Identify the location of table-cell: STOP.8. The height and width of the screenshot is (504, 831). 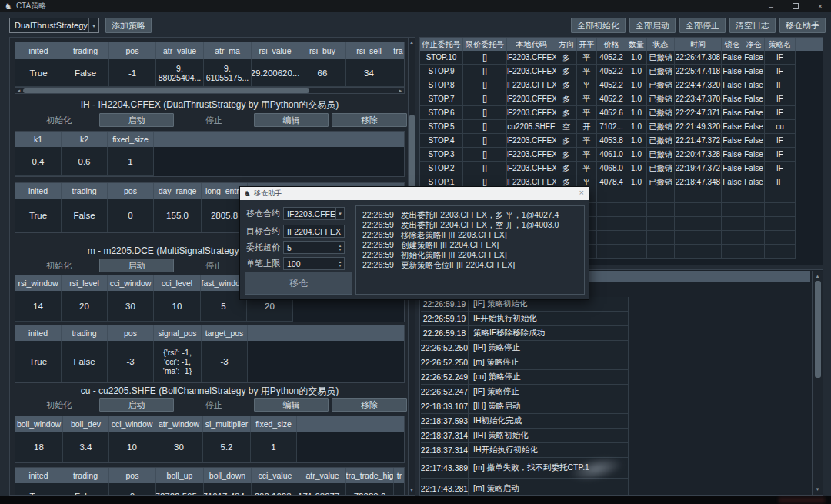
(442, 85).